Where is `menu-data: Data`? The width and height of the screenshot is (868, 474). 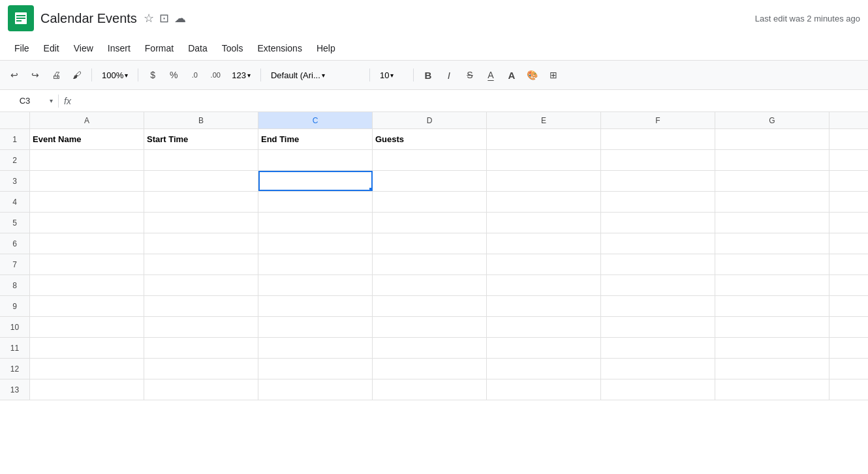
menu-data: Data is located at coordinates (198, 48).